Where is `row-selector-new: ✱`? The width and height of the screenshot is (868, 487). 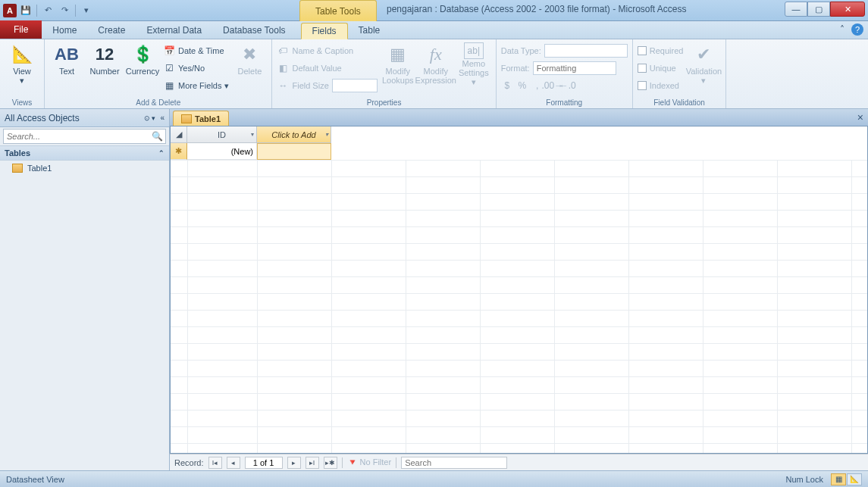 row-selector-new: ✱ is located at coordinates (179, 151).